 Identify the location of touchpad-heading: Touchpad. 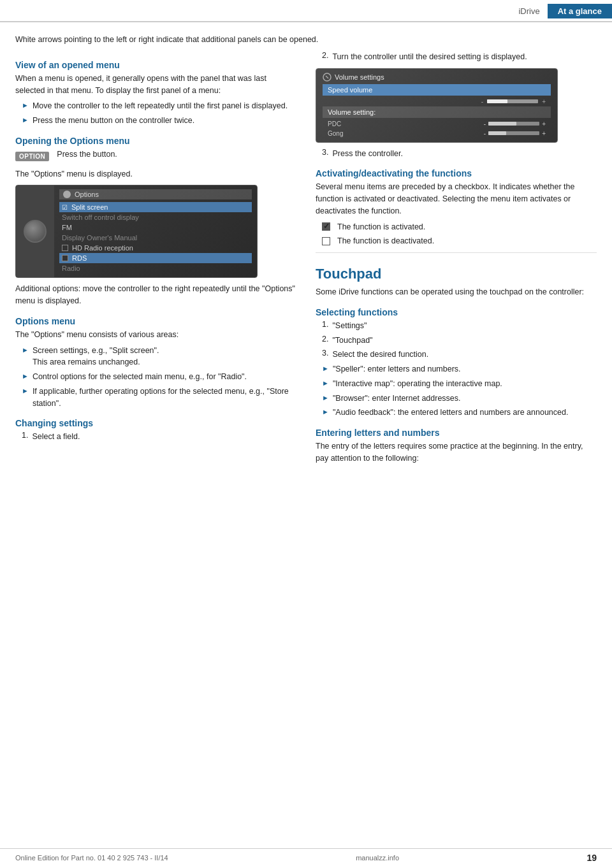
(456, 274).